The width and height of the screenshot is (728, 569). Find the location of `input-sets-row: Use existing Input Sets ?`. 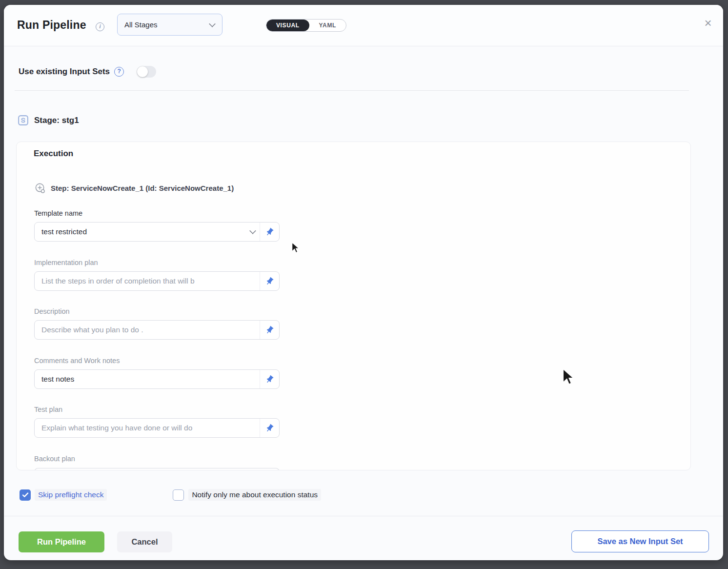

input-sets-row: Use existing Input Sets ? is located at coordinates (87, 72).